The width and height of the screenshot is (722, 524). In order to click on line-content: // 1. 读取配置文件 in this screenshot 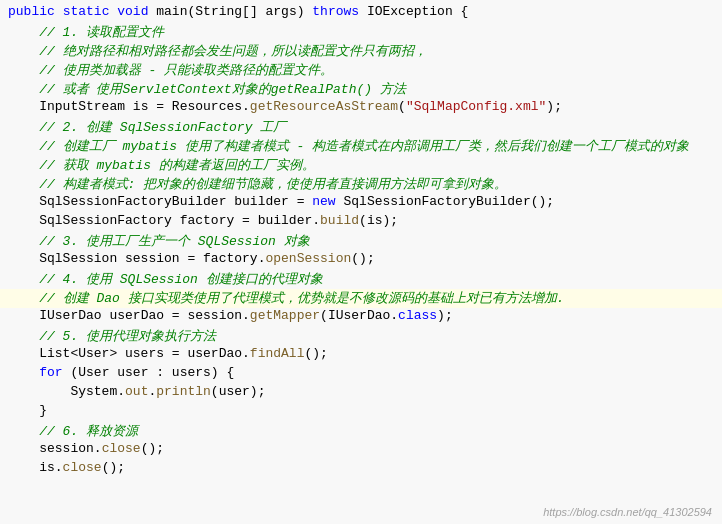, I will do `click(361, 32)`.